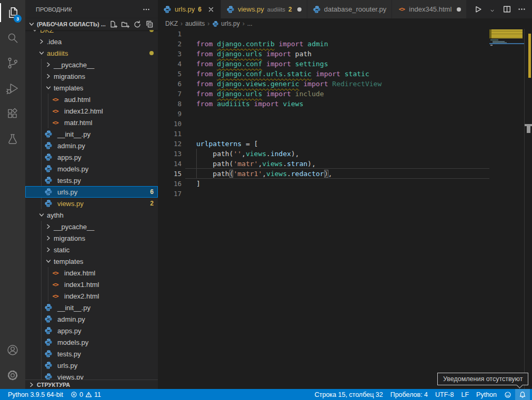  Describe the element at coordinates (345, 134) in the screenshot. I see `code-line-11: 11` at that location.